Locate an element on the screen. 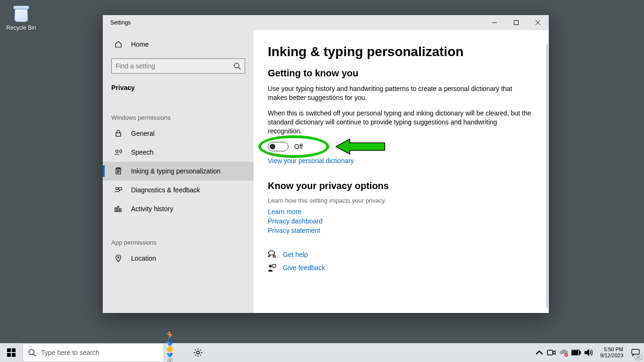  personalization-toggle is located at coordinates (278, 147).